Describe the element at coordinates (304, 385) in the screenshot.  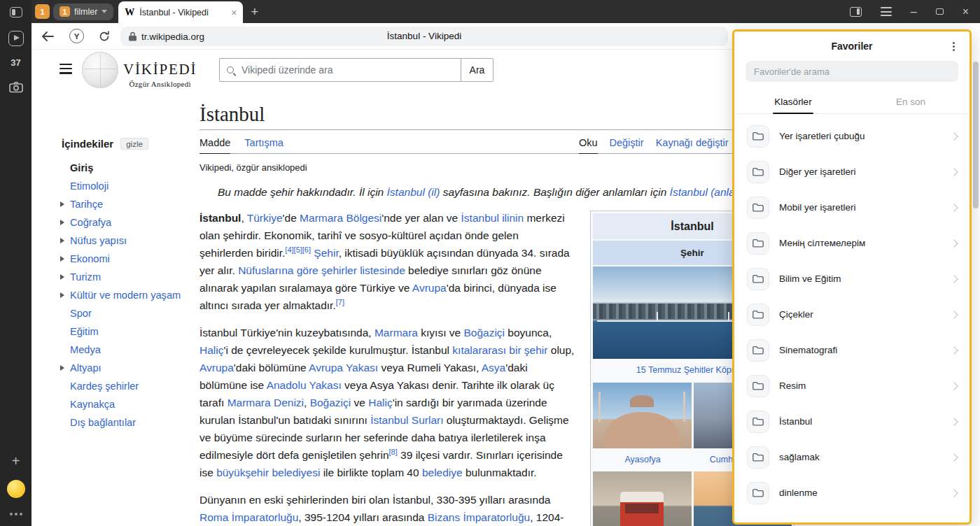
I see `article-link: Anadolu Yakası` at that location.